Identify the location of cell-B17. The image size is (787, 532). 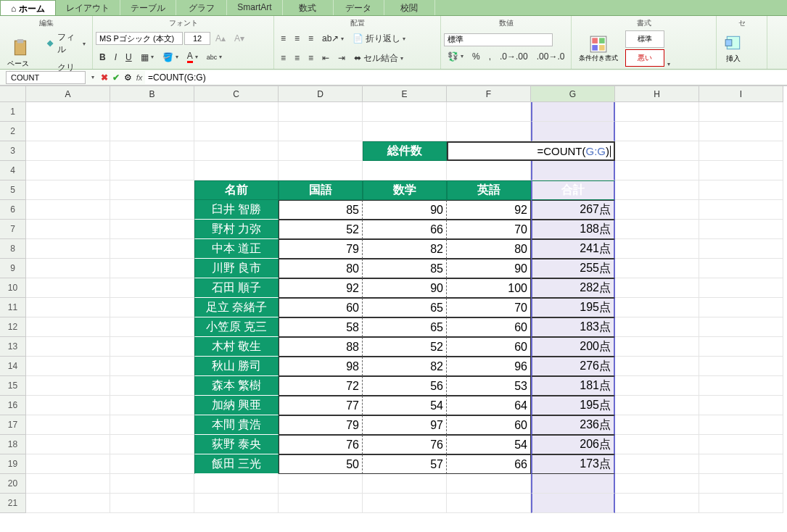
(152, 425).